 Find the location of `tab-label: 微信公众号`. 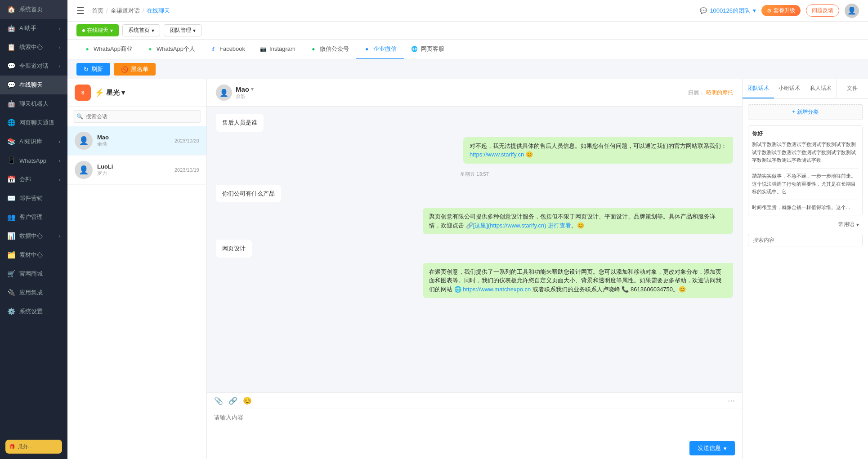

tab-label: 微信公众号 is located at coordinates (335, 49).